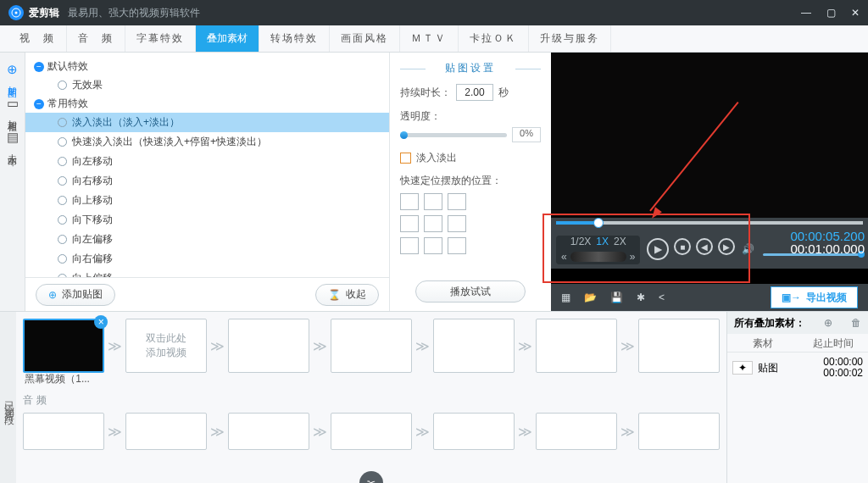 This screenshot has width=868, height=483. What do you see at coordinates (429, 39) in the screenshot?
I see `tab-6: ＭＴＶ` at bounding box center [429, 39].